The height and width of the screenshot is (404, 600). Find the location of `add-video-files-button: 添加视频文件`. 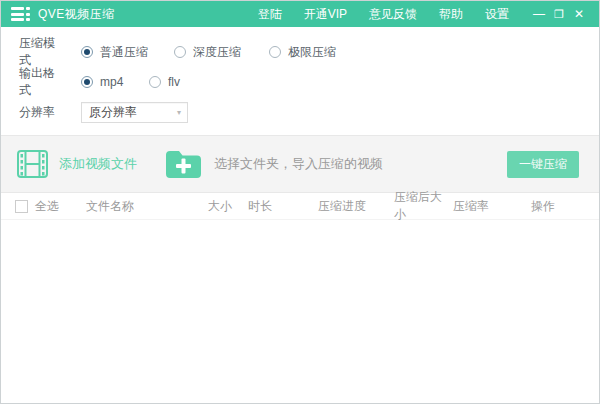

add-video-files-button: 添加视频文件 is located at coordinates (98, 164).